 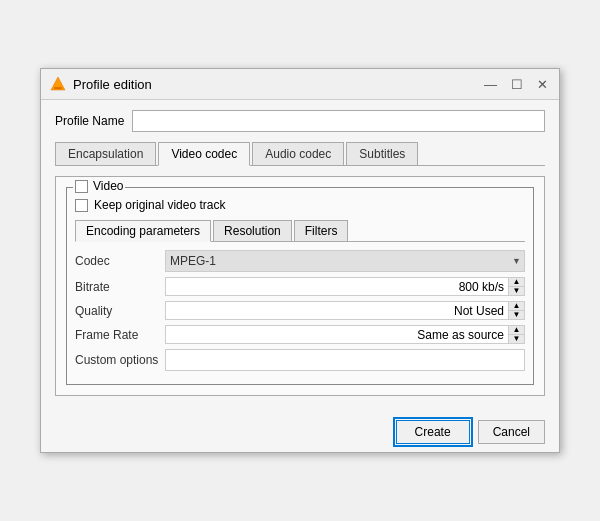 What do you see at coordinates (516, 339) in the screenshot?
I see `frame-rate-down-button: ▼` at bounding box center [516, 339].